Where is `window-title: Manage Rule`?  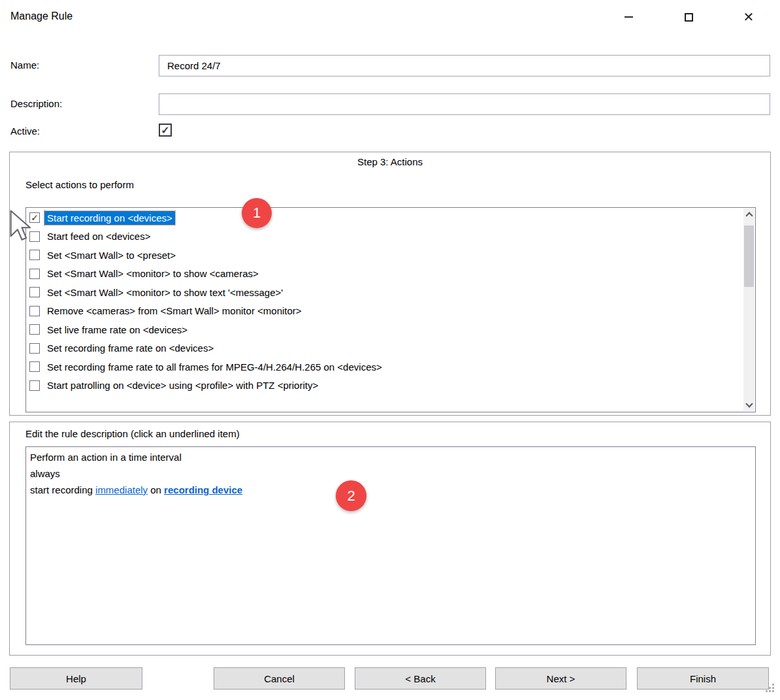
window-title: Manage Rule is located at coordinates (42, 16).